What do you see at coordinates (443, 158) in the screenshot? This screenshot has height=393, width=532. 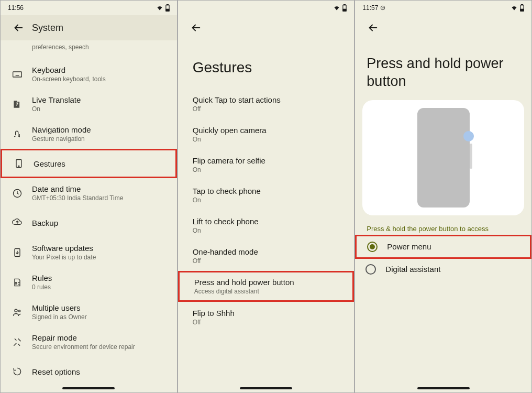 I see `illustration` at bounding box center [443, 158].